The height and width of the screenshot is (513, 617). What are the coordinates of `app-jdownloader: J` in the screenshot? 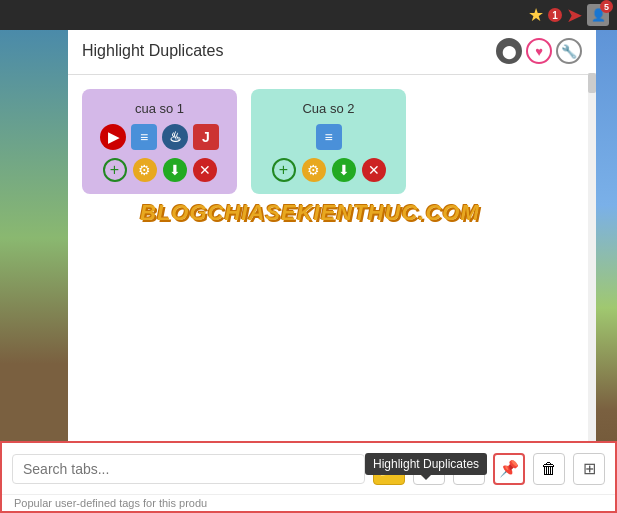 It's located at (206, 137).